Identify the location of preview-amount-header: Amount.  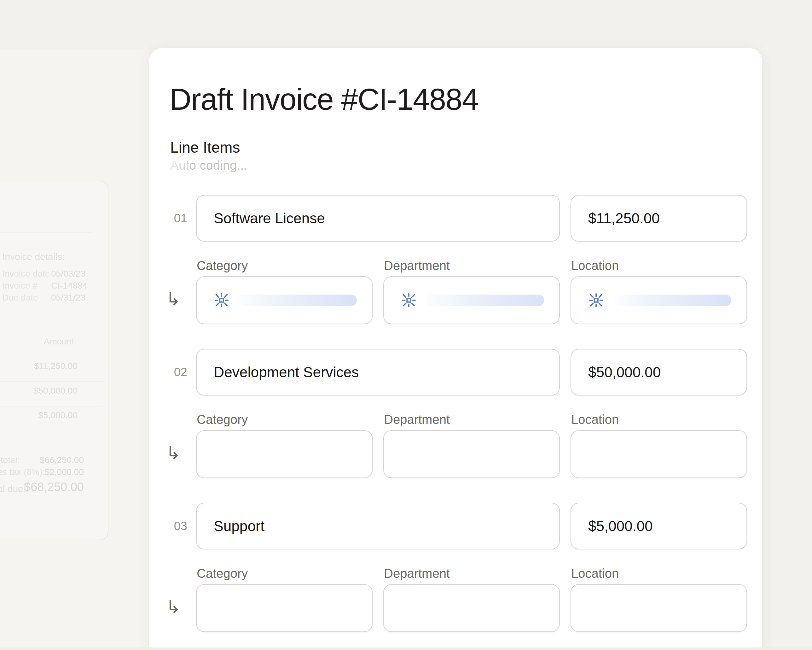
(59, 341).